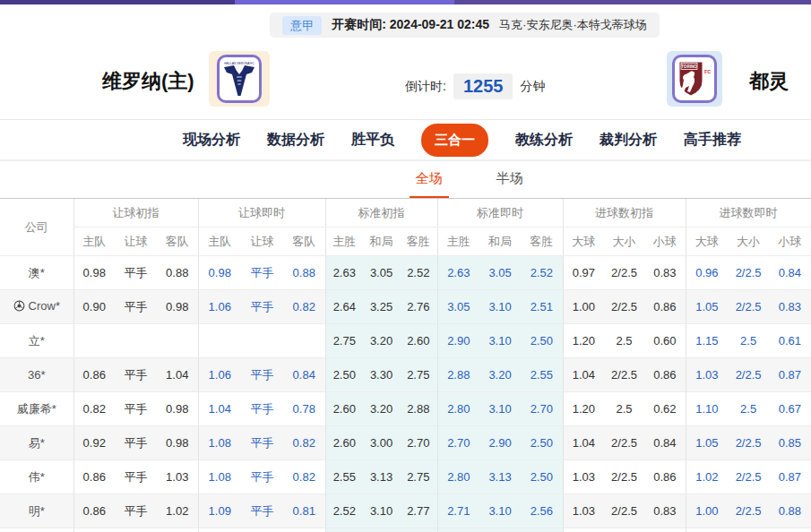  Describe the element at coordinates (706, 375) in the screenshot. I see `odds-cell: 1.03` at that location.